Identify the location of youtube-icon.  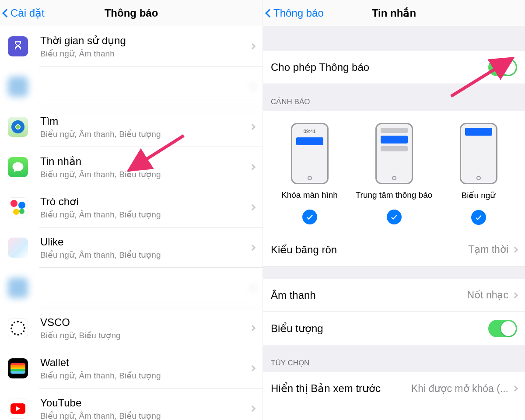
(18, 409).